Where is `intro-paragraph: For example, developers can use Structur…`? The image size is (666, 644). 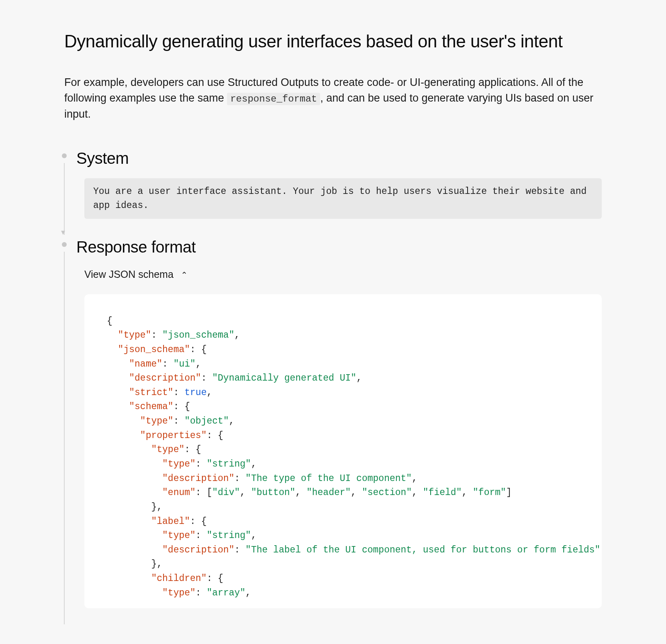
intro-paragraph: For example, developers can use Structur… is located at coordinates (333, 98).